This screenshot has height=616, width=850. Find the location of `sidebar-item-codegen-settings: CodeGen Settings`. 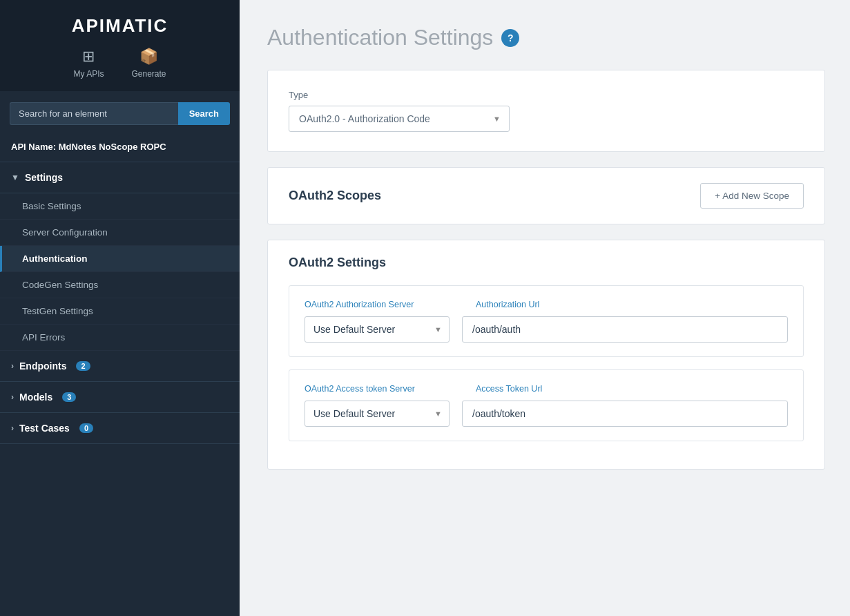

sidebar-item-codegen-settings: CodeGen Settings is located at coordinates (120, 285).